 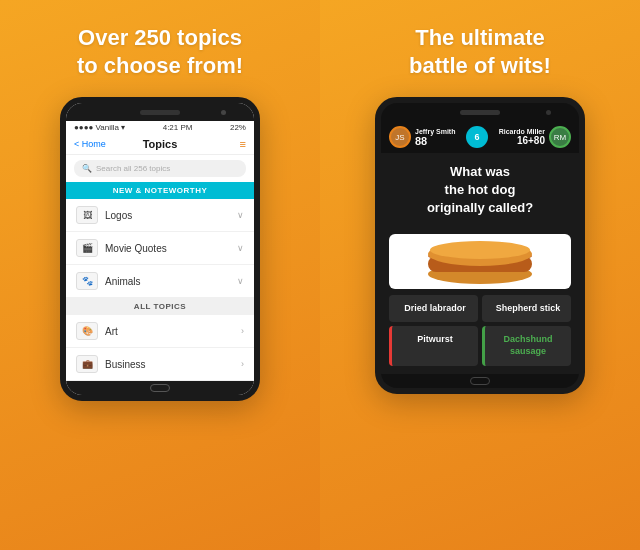 I want to click on right-phone-top-bar, so click(x=480, y=112).